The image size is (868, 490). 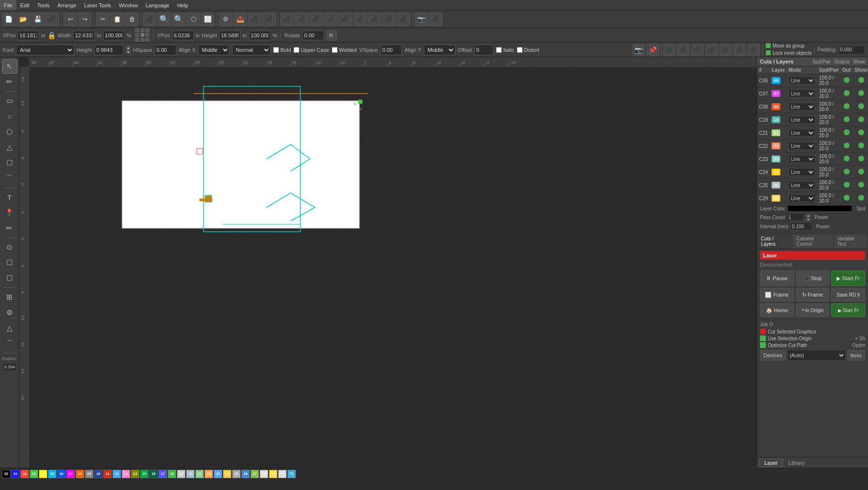 I want to click on circle-tool: ⊙, so click(x=10, y=247).